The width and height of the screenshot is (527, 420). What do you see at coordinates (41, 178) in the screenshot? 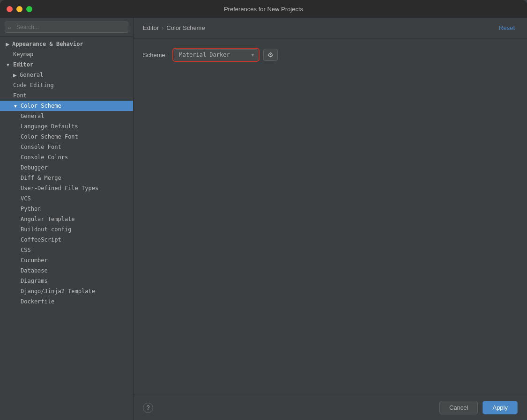
I see `sidebar-item-label: Diff & Merge` at bounding box center [41, 178].